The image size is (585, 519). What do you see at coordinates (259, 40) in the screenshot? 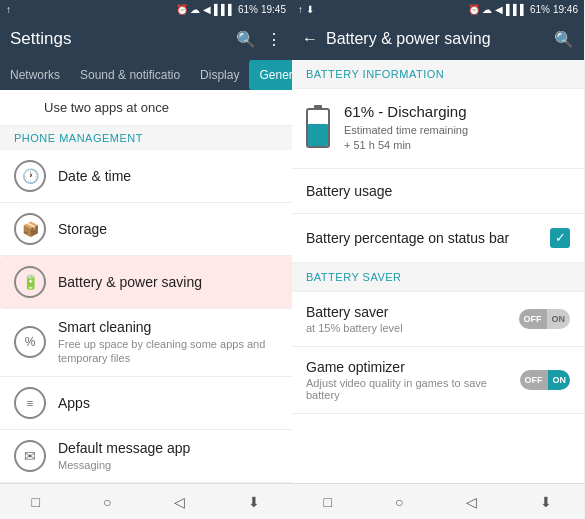
I see `header-icons: 🔍 ⋮` at bounding box center [259, 40].